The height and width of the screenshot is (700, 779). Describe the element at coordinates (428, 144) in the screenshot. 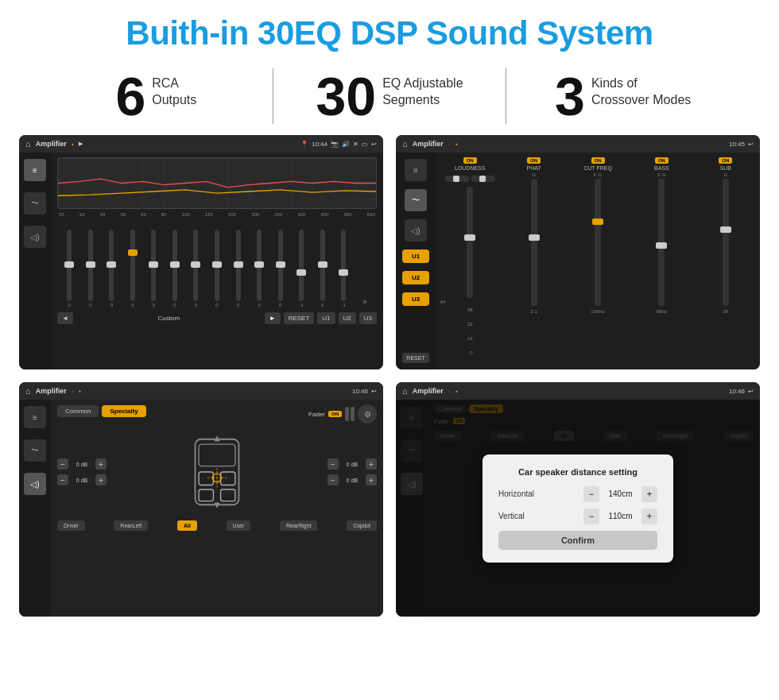

I see `topbar-title-2: Amplifier` at that location.